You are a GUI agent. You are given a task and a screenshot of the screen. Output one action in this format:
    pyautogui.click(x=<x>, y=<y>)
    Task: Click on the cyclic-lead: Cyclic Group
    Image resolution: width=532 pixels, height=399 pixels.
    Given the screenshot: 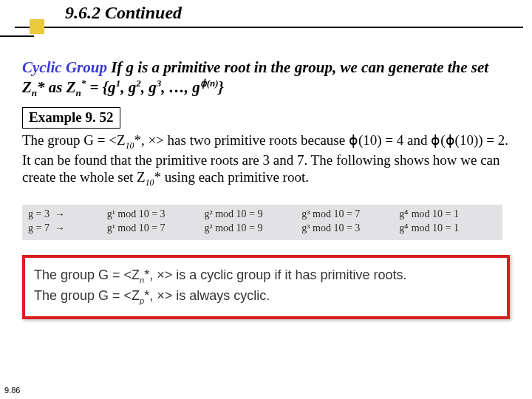 What is the action you would take?
    pyautogui.click(x=65, y=67)
    